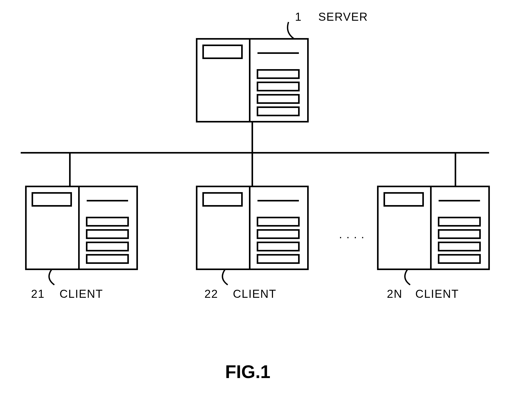 The height and width of the screenshot is (420, 509). What do you see at coordinates (82, 243) in the screenshot?
I see `client-node-1: 21 CLIENT` at bounding box center [82, 243].